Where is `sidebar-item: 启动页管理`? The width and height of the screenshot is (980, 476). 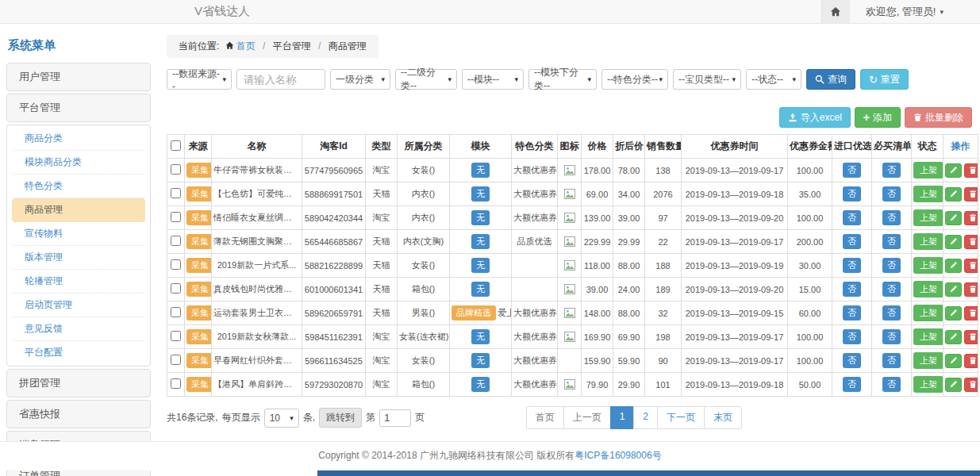 sidebar-item: 启动页管理 is located at coordinates (79, 305).